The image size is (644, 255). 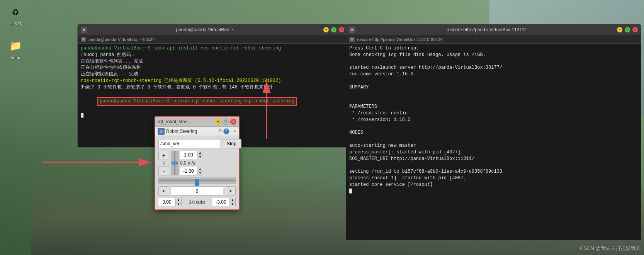 What do you see at coordinates (212, 74) in the screenshot?
I see `term-line-5: 正在读取状态信息... 完成` at bounding box center [212, 74].